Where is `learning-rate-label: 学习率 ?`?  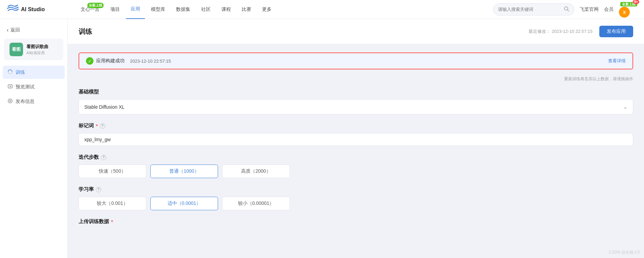
learning-rate-label: 学习率 ? is located at coordinates (356, 190).